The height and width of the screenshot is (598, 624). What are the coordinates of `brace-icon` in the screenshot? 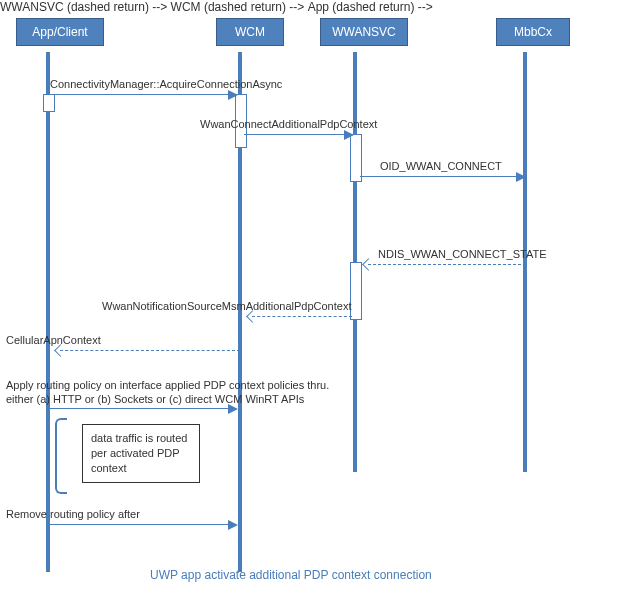 It's located at (61, 456).